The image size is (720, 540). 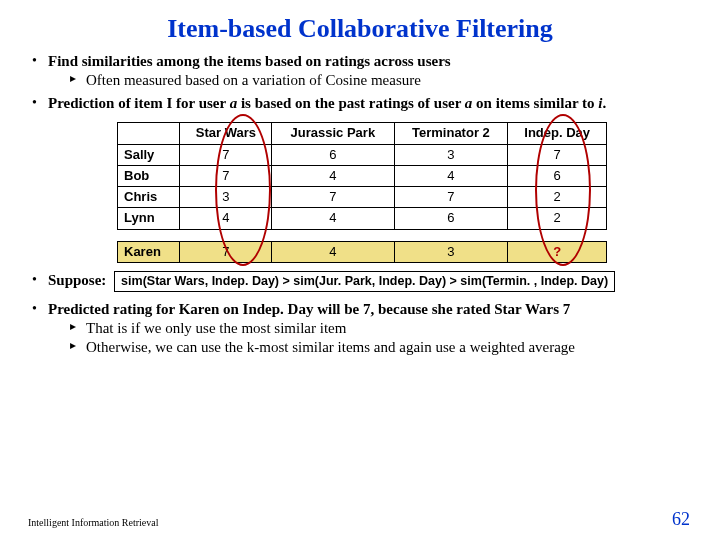 What do you see at coordinates (149, 176) in the screenshot?
I see `cell: Bob` at bounding box center [149, 176].